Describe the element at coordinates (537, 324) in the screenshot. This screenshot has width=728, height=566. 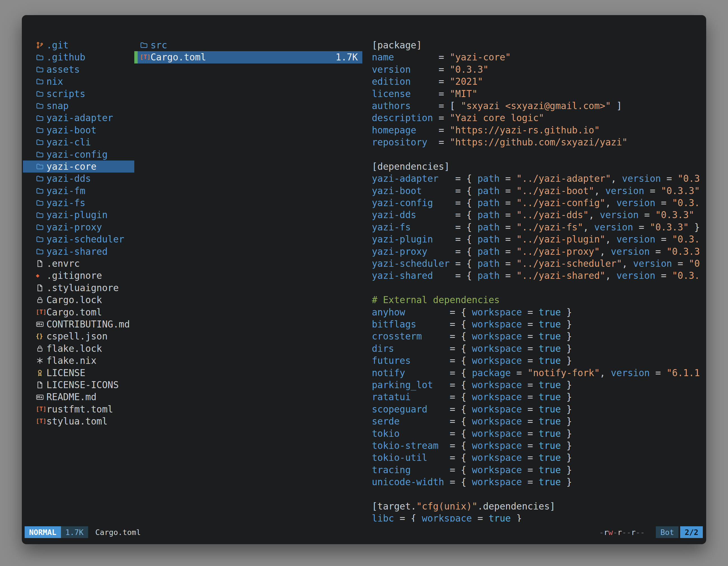
I see `preview-line: bitflags = { workspace = true }` at that location.